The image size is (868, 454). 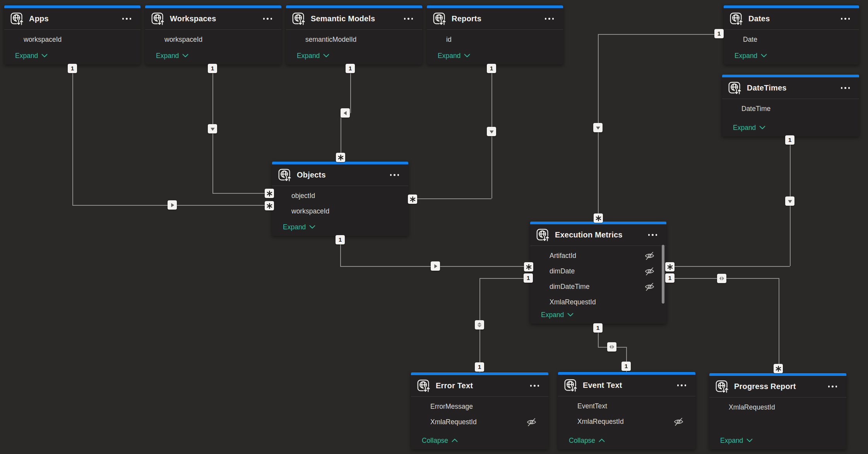 What do you see at coordinates (354, 39) in the screenshot?
I see `field-row: semanticModelId` at bounding box center [354, 39].